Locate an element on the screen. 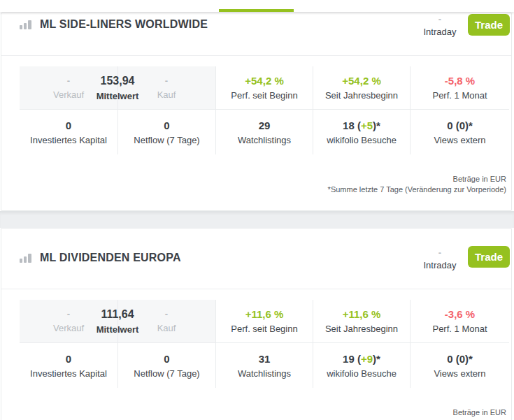 The width and height of the screenshot is (514, 420). stat-watchlistings: 31 Watchlistings is located at coordinates (264, 365).